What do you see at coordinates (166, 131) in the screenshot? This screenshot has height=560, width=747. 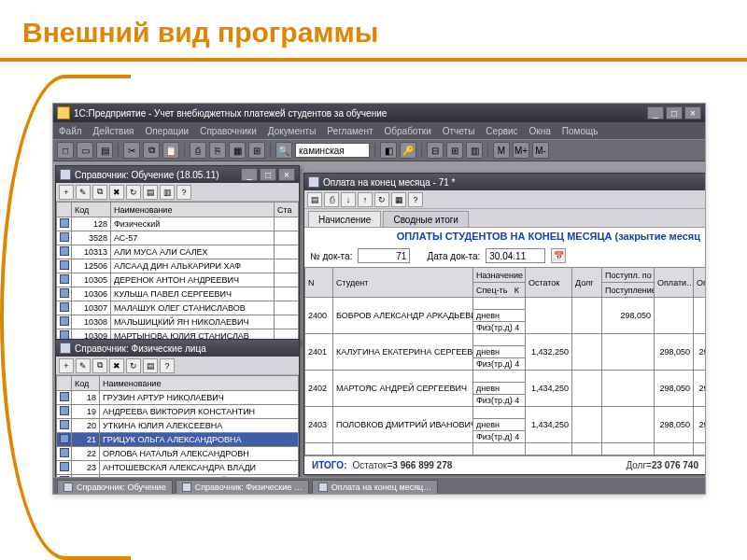 I see `menu-operations: Операции` at bounding box center [166, 131].